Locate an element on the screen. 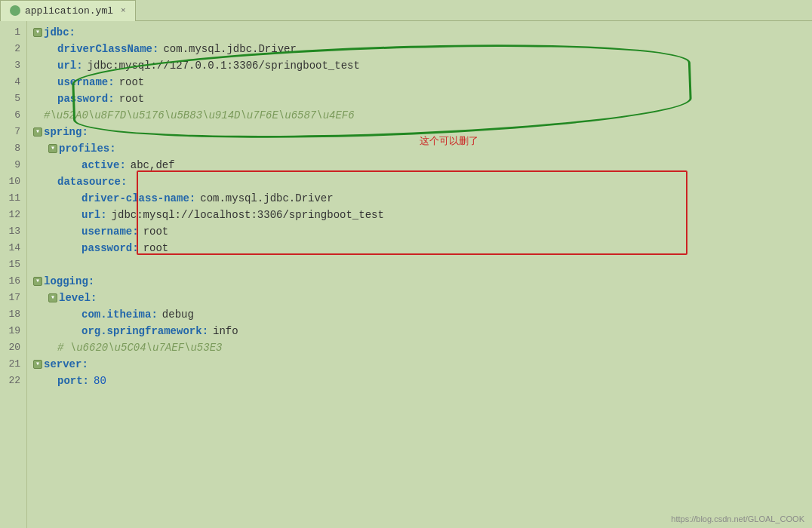  code-comment: # \u6620\u5C04\u7AEF\u53E3 is located at coordinates (140, 348).